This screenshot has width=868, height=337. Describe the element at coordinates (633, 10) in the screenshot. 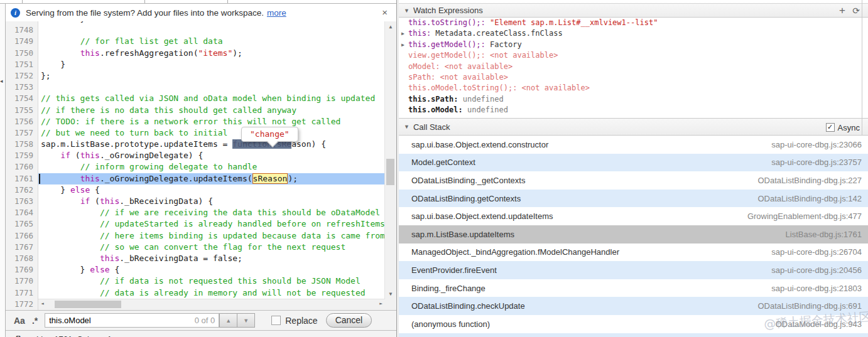

I see `watch-expressions-header: ▼ Watch Expressions + ⟳` at that location.